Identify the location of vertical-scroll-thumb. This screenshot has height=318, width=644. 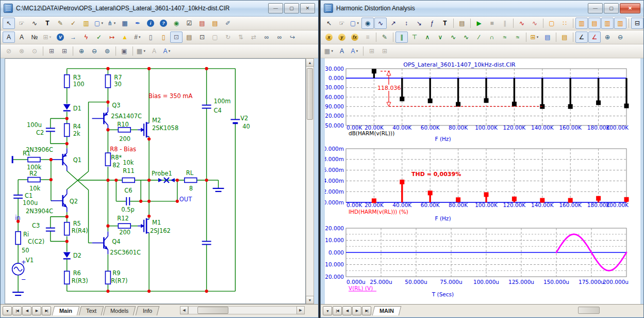
(310, 94).